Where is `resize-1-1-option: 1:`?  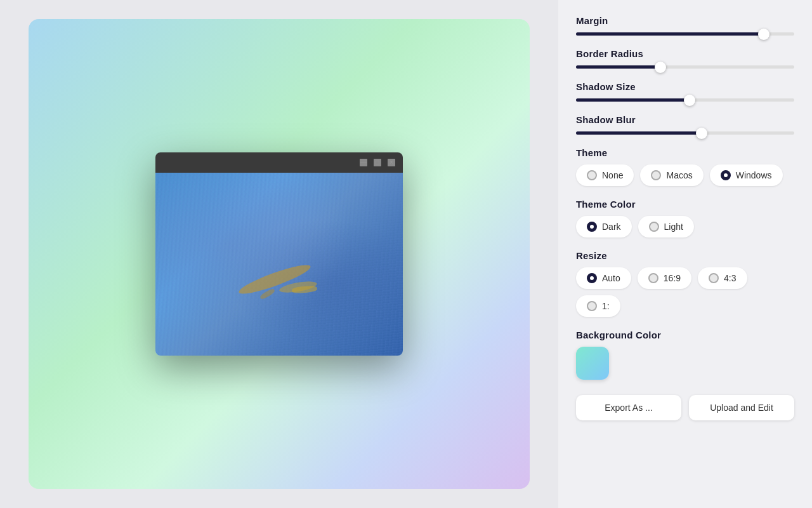
resize-1-1-option: 1: is located at coordinates (598, 306).